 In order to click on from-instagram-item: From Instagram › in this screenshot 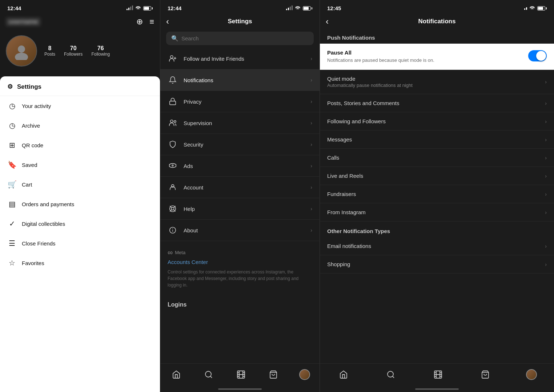, I will do `click(437, 212)`.